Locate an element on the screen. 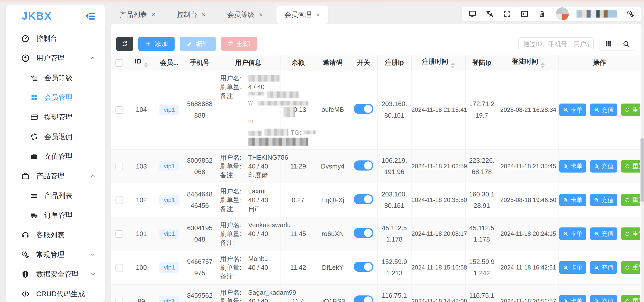 The image size is (644, 302). orders-value: 40 / 40 is located at coordinates (258, 267).